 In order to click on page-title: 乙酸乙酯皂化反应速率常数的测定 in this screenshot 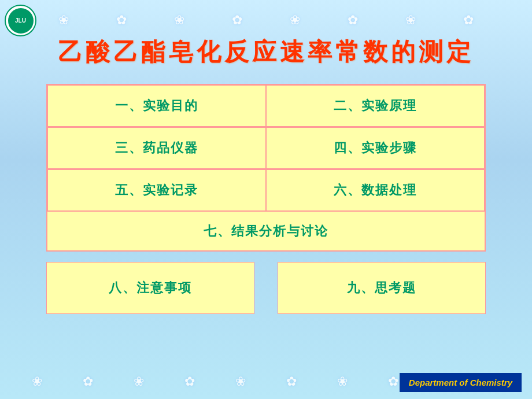, I will do `click(266, 52)`.